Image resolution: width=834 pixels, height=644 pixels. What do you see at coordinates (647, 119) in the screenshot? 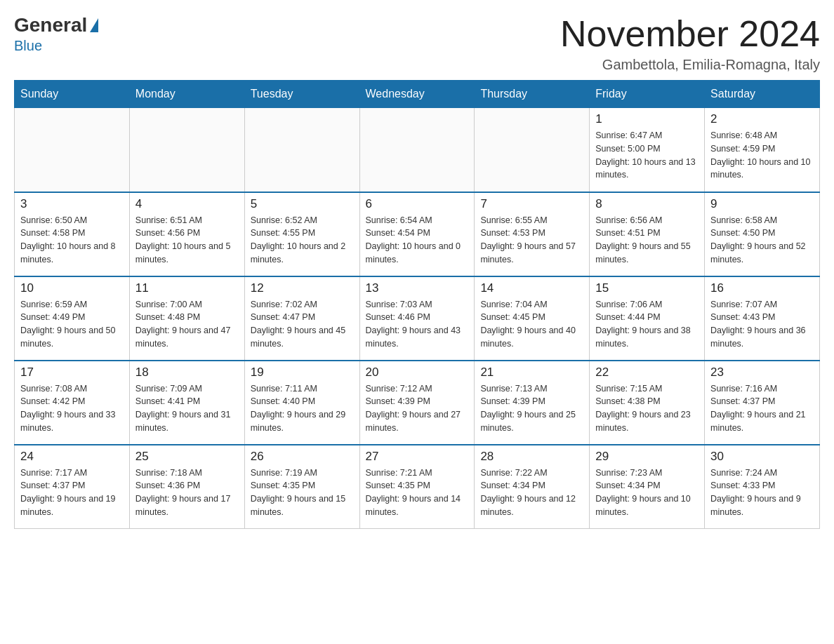
I see `day-number: 1` at bounding box center [647, 119].